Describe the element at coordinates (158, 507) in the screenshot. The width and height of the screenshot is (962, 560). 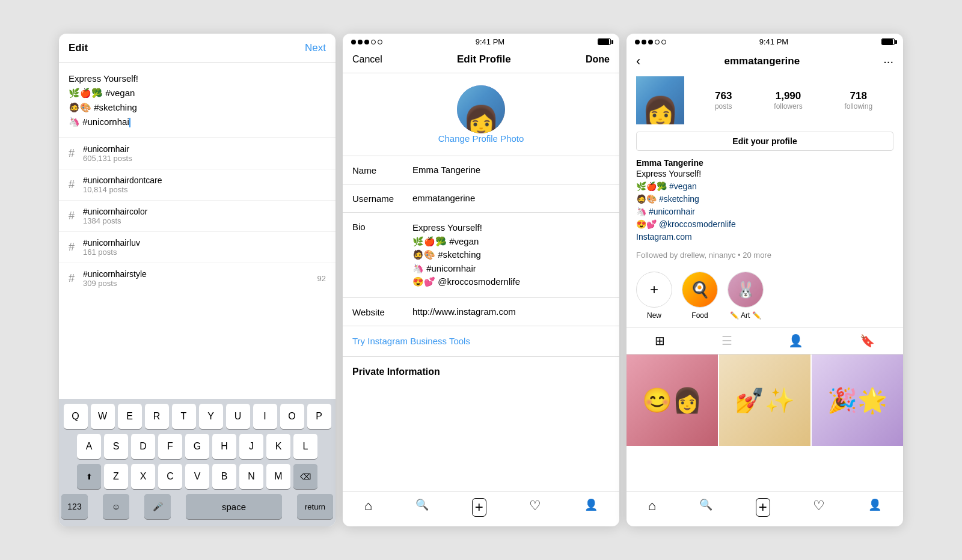
I see `key-mic: 🎤` at that location.